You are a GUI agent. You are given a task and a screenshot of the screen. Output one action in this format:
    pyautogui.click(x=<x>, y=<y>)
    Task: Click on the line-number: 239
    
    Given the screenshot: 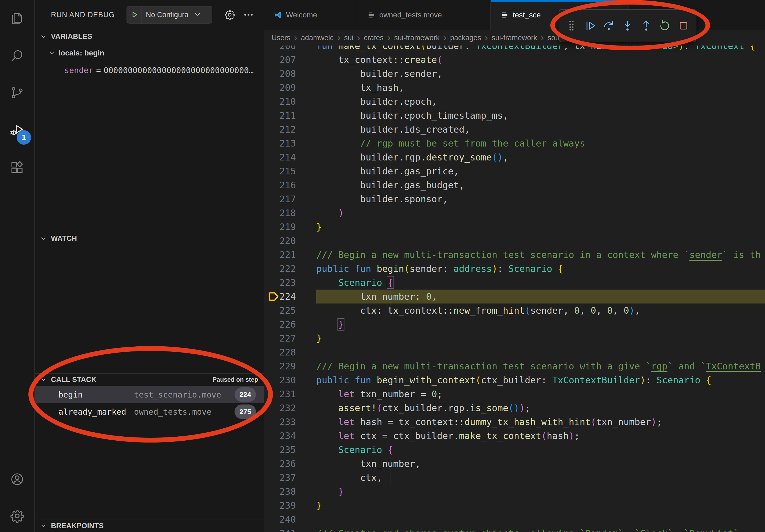 What is the action you would take?
    pyautogui.click(x=280, y=505)
    